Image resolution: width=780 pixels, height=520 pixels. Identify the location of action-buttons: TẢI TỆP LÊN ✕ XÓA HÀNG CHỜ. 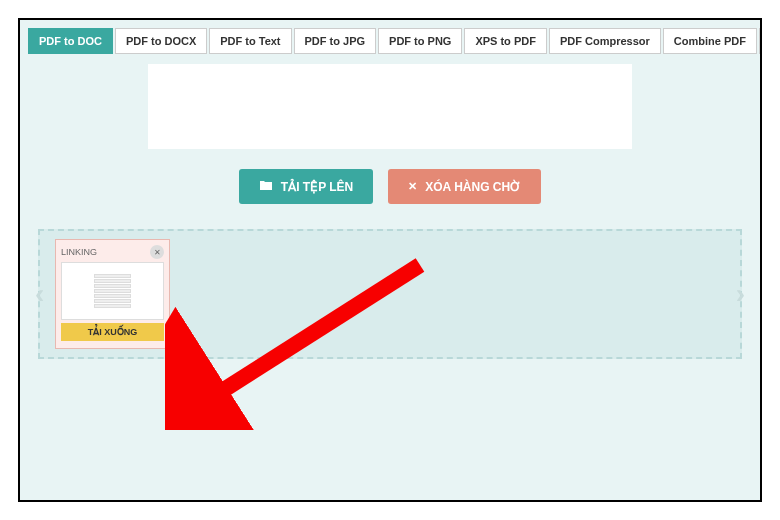
(390, 186).